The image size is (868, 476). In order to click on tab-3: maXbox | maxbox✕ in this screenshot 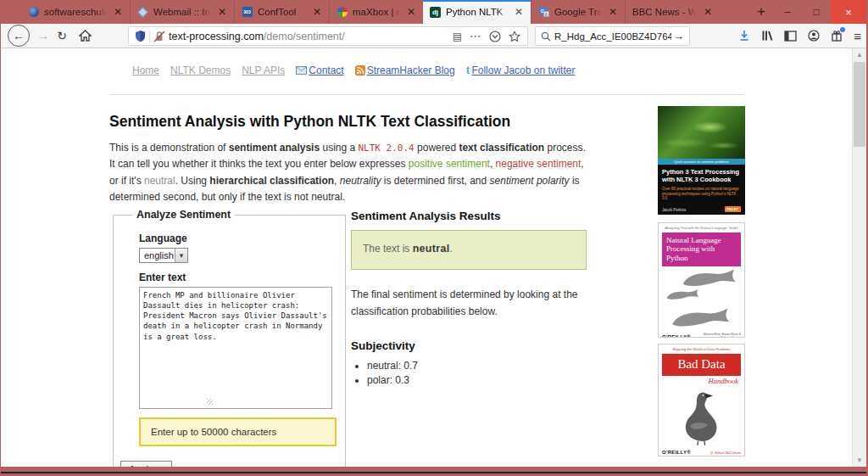, I will do `click(376, 12)`.